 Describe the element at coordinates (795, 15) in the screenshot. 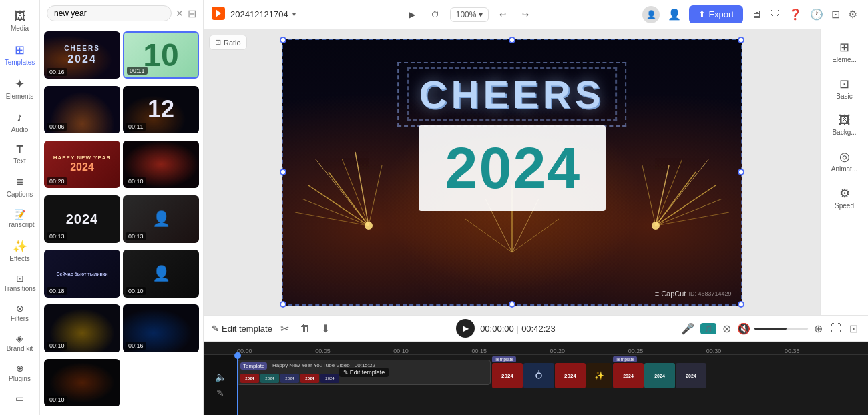

I see `help-button: ❓` at that location.